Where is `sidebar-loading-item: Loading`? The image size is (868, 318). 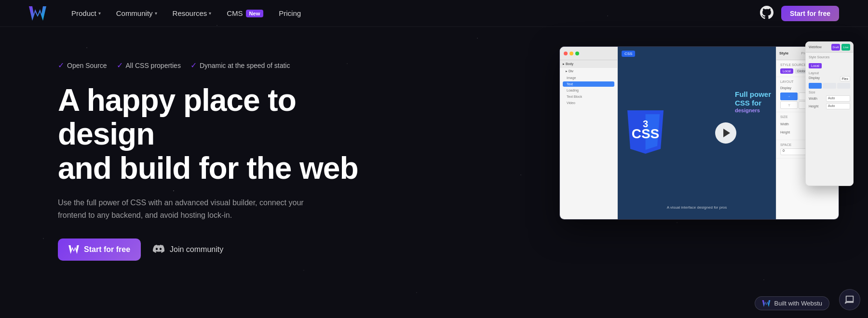 sidebar-loading-item: Loading is located at coordinates (588, 91).